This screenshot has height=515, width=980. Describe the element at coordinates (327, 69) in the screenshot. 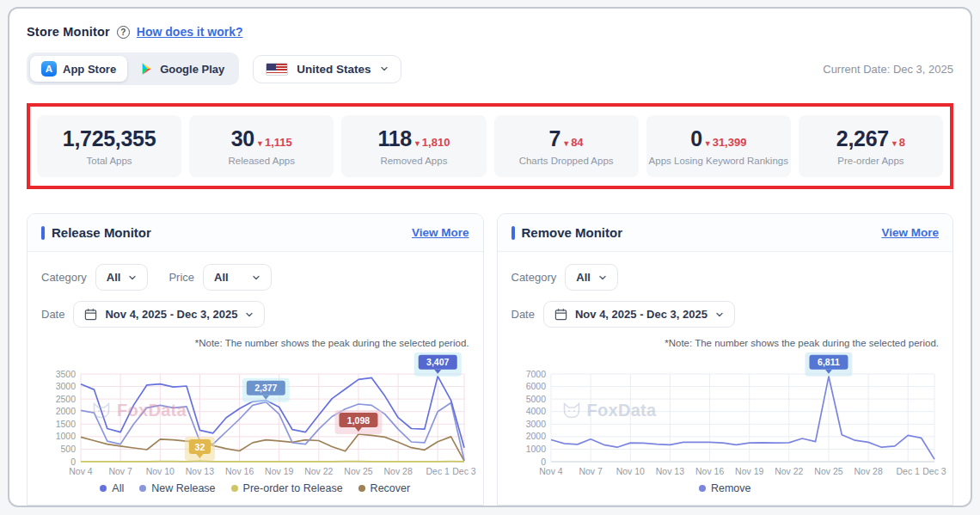

I see `country-select: United States` at that location.